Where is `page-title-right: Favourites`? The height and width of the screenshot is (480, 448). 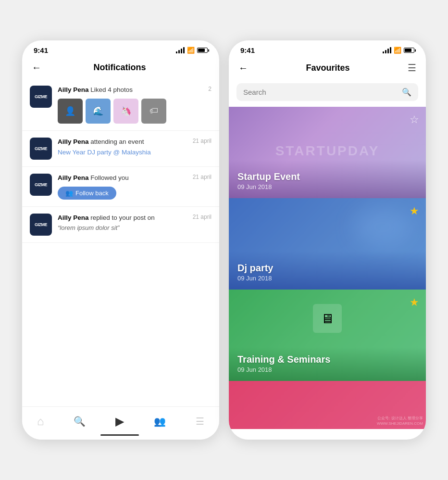
page-title-right: Favourites is located at coordinates (328, 68).